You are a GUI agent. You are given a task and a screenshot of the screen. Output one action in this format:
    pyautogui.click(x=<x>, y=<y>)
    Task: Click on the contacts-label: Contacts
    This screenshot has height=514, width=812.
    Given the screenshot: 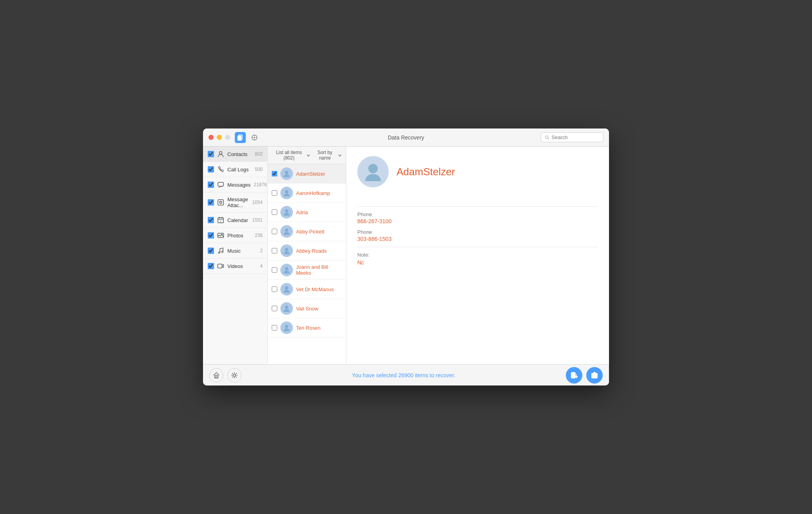 What is the action you would take?
    pyautogui.click(x=240, y=154)
    